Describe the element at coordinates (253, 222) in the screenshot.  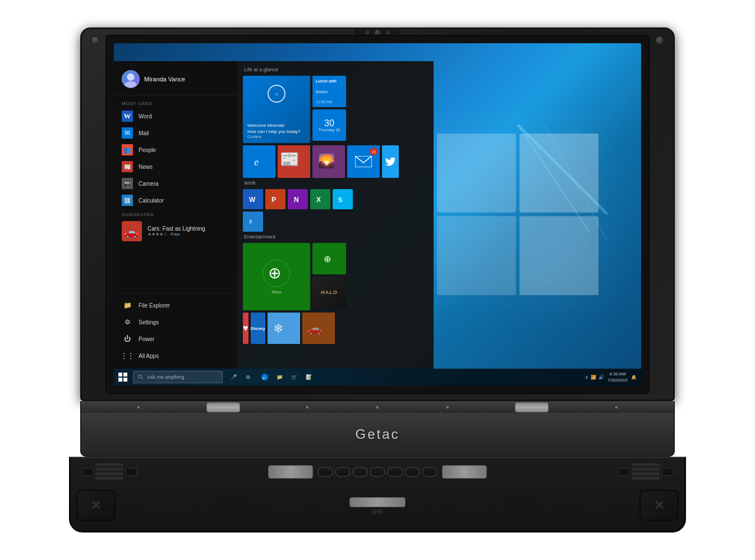
I see `tile-calculator: #` at that location.